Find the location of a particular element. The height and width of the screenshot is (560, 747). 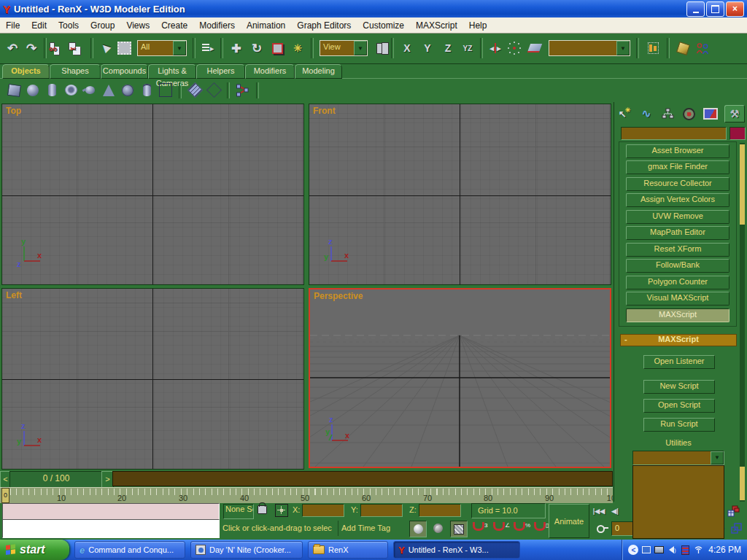

tab-shapes: Shapes is located at coordinates (75, 71).